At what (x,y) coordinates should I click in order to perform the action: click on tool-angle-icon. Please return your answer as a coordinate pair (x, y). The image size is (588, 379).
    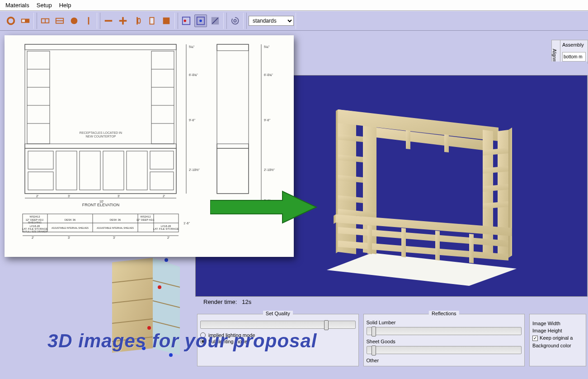
    Looking at the image, I should click on (215, 21).